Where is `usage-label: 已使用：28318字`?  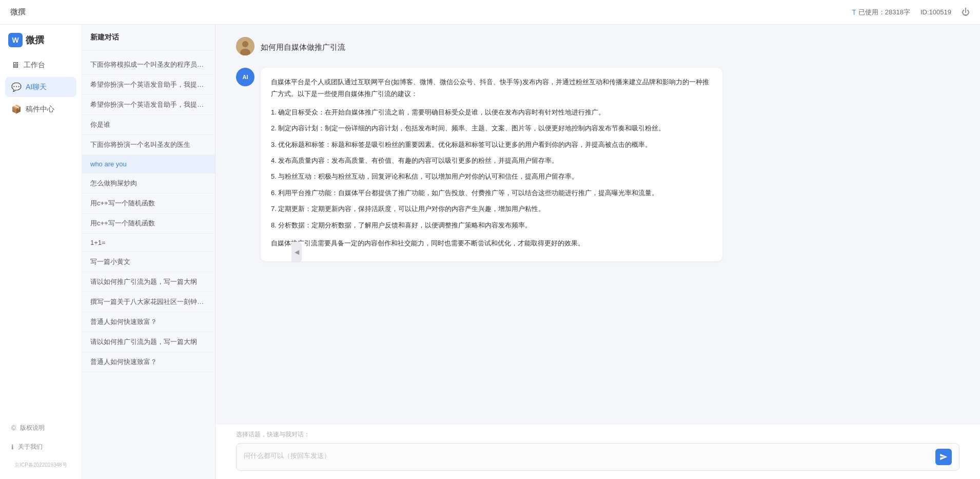
usage-label: 已使用：28318字 is located at coordinates (885, 12).